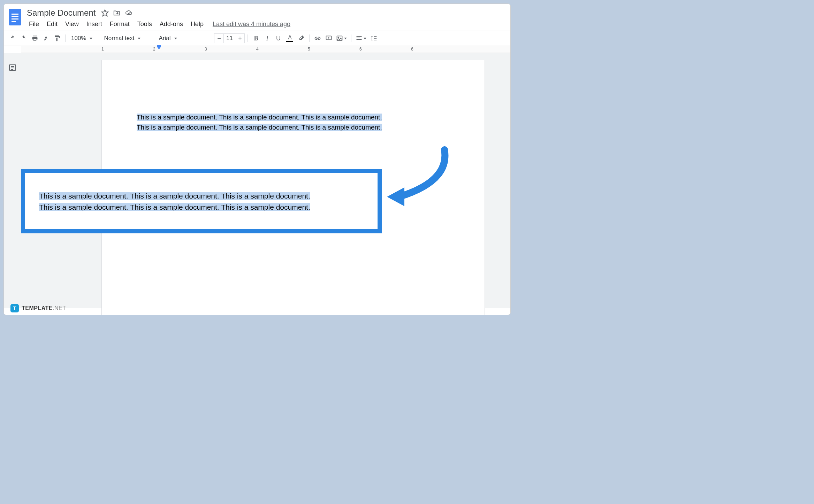 Image resolution: width=814 pixels, height=504 pixels. Describe the element at coordinates (259, 117) in the screenshot. I see `selected-text-line1: This is a sample document. This is a sam…` at that location.